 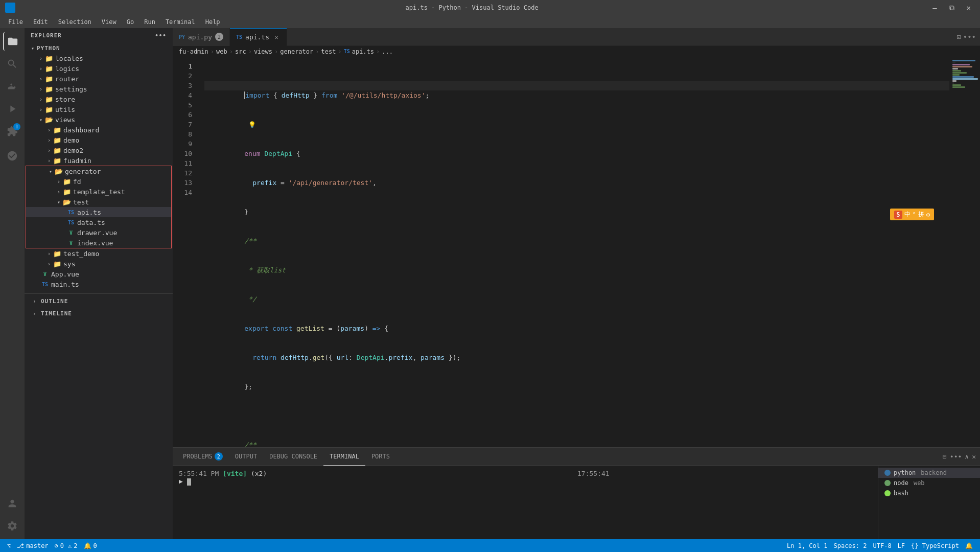 I want to click on activity-extensions: 1, so click(x=12, y=131).